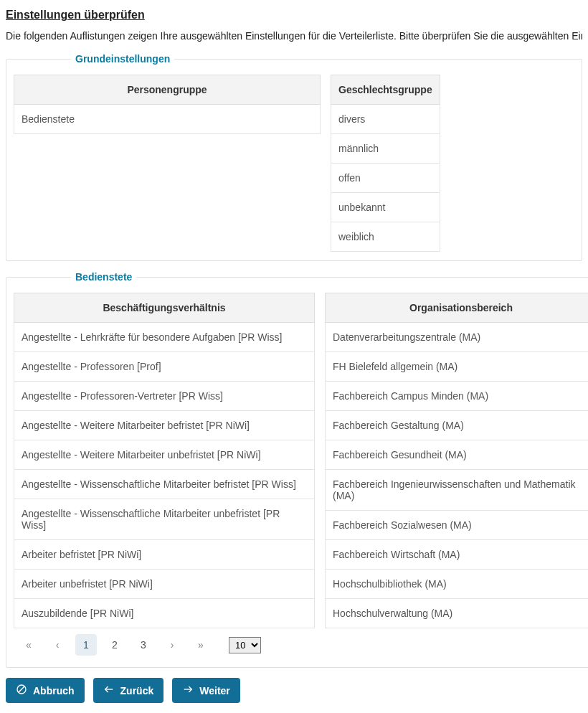 The width and height of the screenshot is (588, 713). What do you see at coordinates (109, 690) in the screenshot?
I see `arrow-left-icon` at bounding box center [109, 690].